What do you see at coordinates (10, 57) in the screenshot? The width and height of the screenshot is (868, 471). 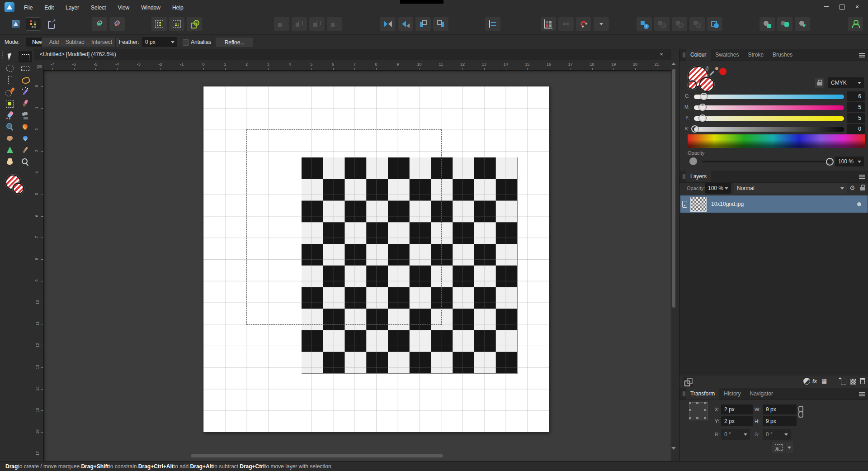 I see `move-tool` at bounding box center [10, 57].